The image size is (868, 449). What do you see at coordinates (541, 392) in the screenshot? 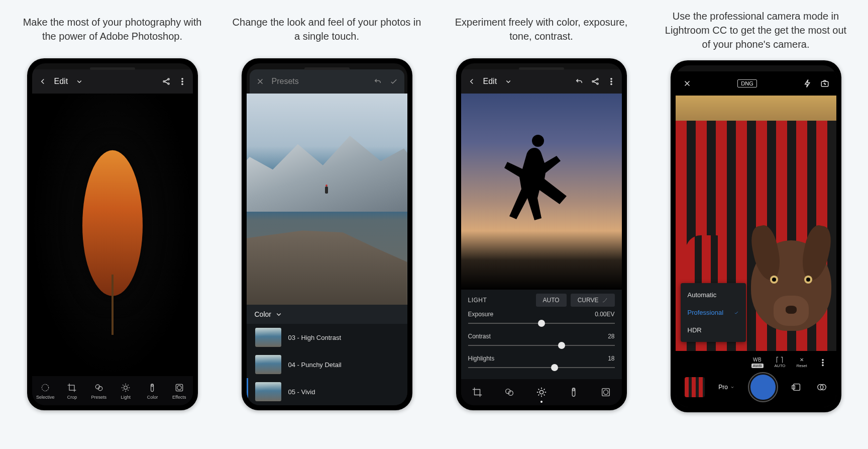
I see `edit-category-bar` at bounding box center [541, 392].